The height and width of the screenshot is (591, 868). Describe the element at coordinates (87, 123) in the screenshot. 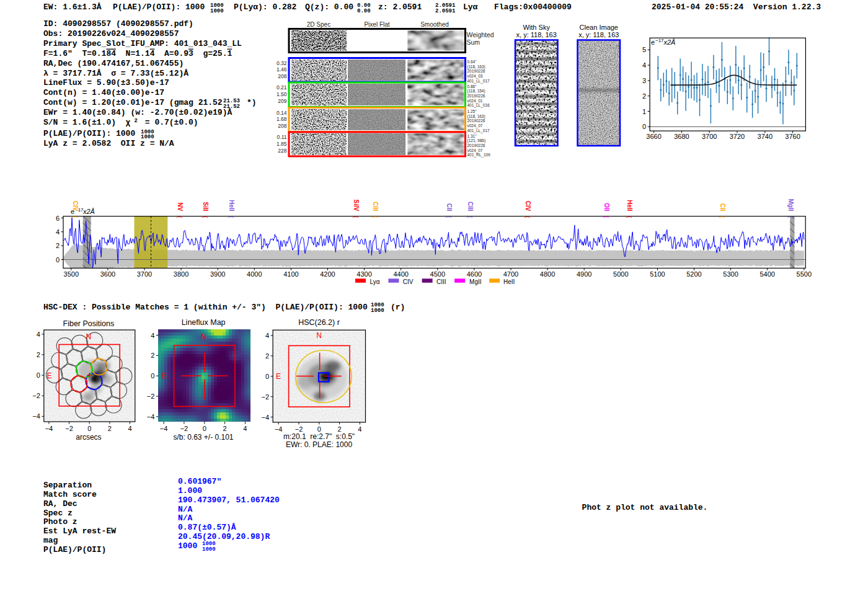

I see `svg-text: S/N = 1.6(±1.0) χ` at that location.